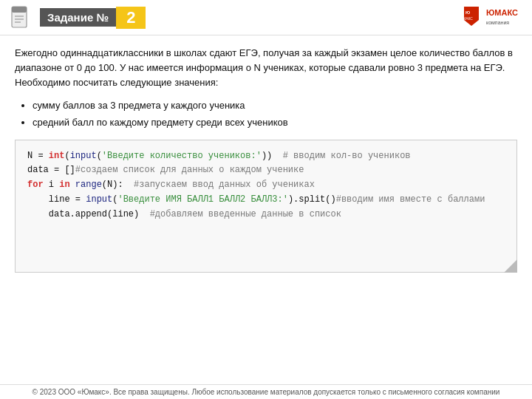 The width and height of the screenshot is (532, 399). I want to click on bullet-item-2: средний балл по каждому предмету среди в…, so click(275, 123).